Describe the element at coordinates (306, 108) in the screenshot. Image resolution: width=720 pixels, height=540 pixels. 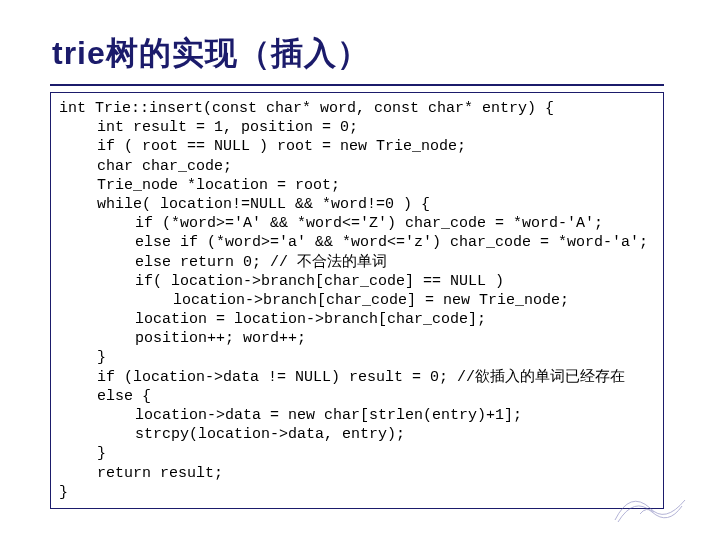
I see `code-line: int Trie::insert(const char* word, const…` at that location.